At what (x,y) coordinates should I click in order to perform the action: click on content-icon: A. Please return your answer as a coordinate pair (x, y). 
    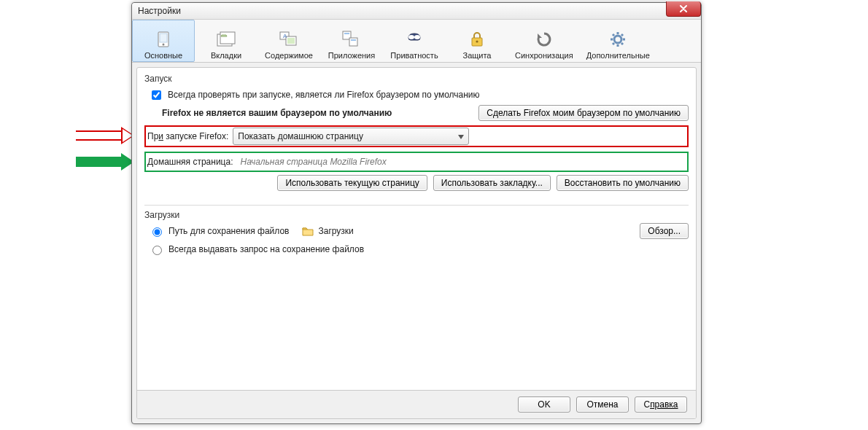
    Looking at the image, I should click on (289, 39).